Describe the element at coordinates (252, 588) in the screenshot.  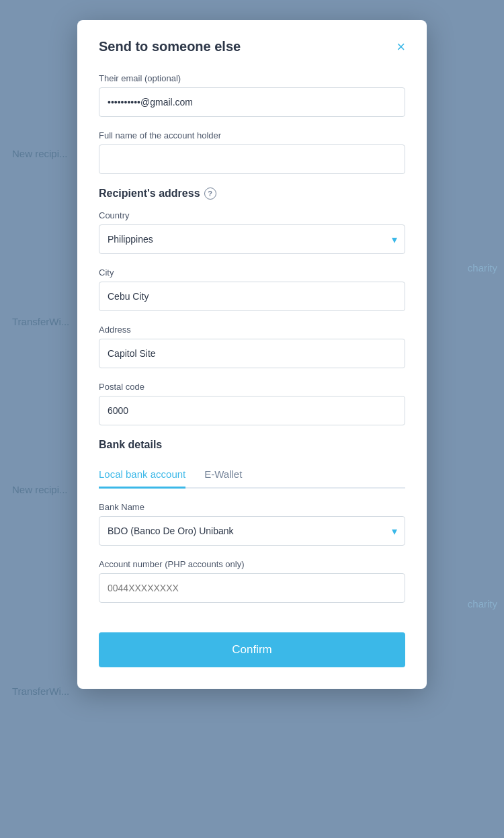
I see `account-number-input` at that location.